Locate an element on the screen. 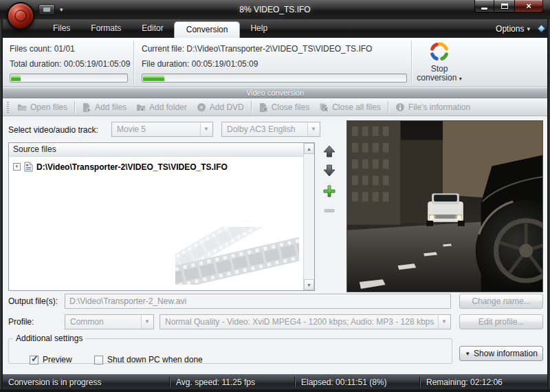 The height and width of the screenshot is (392, 550). move-down-button is located at coordinates (329, 171).